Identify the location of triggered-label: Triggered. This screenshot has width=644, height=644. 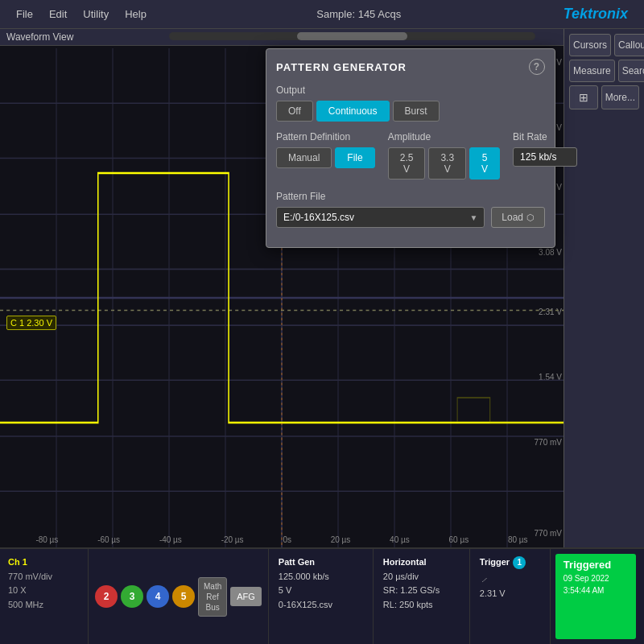
(588, 565).